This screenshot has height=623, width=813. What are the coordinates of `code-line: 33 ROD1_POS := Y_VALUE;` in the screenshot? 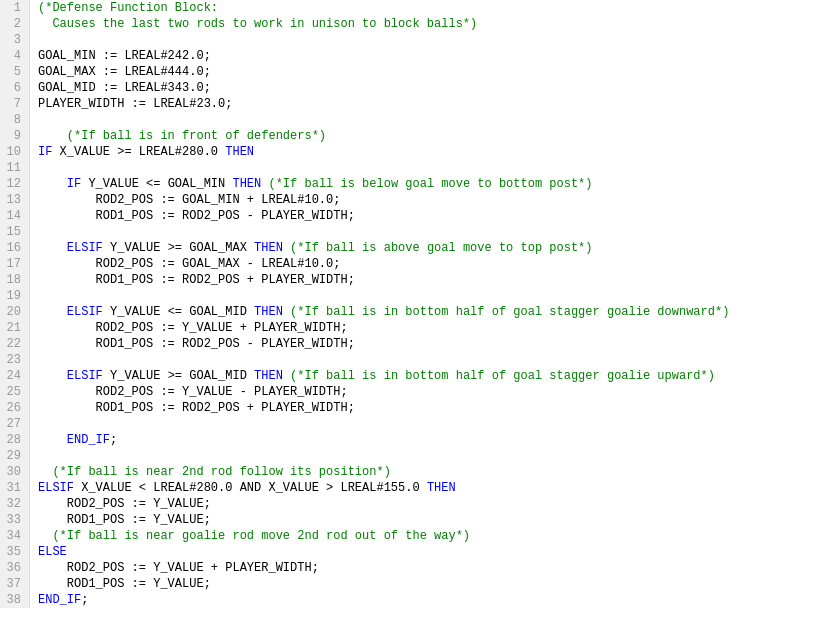 It's located at (406, 520).